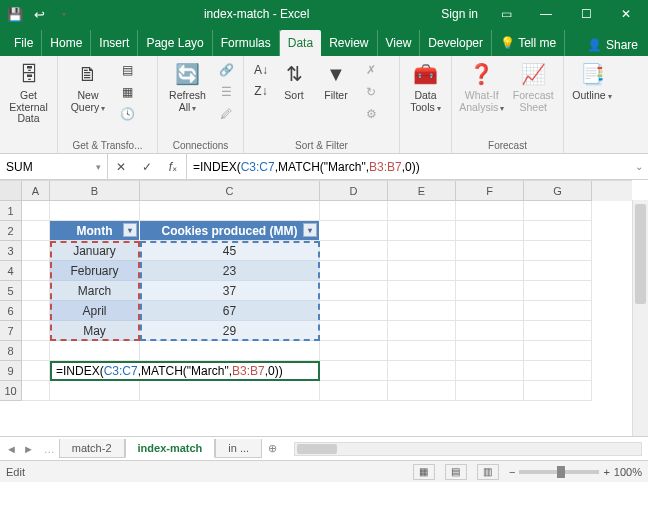  What do you see at coordinates (230, 311) in the screenshot?
I see `cell: 67` at bounding box center [230, 311].